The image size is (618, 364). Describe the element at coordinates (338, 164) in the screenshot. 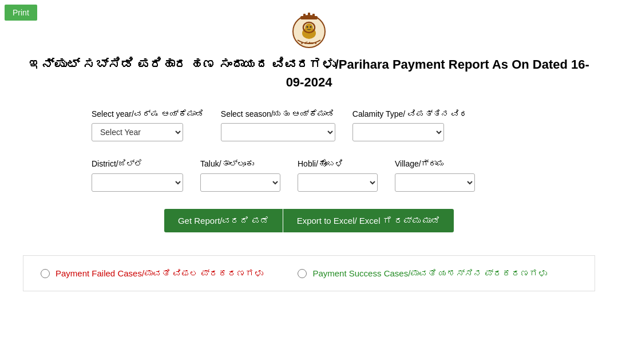

I see `hobli-label: Hobli/ಹೋಬಳಿ` at that location.